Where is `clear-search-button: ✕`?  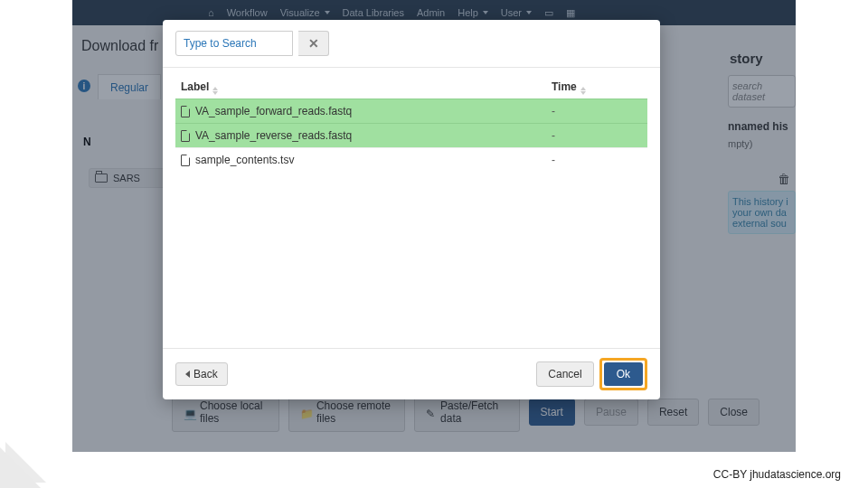 clear-search-button: ✕ is located at coordinates (314, 43).